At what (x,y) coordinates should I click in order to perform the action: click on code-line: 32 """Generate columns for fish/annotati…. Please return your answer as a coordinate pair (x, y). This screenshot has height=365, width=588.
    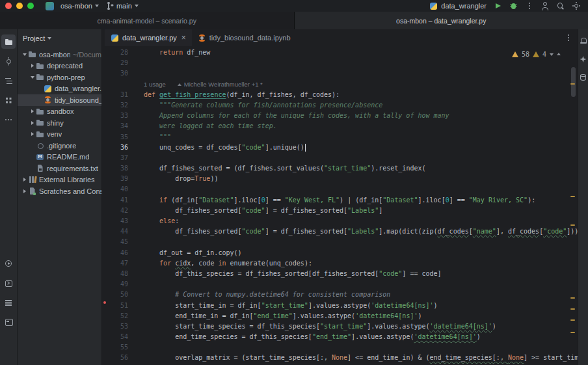
    Looking at the image, I should click on (340, 105).